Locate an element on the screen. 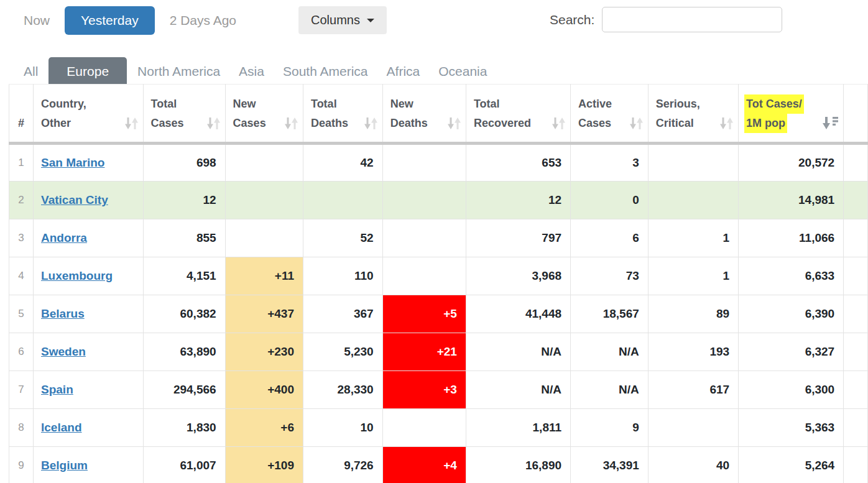  cell-new_cases: +109 is located at coordinates (264, 465).